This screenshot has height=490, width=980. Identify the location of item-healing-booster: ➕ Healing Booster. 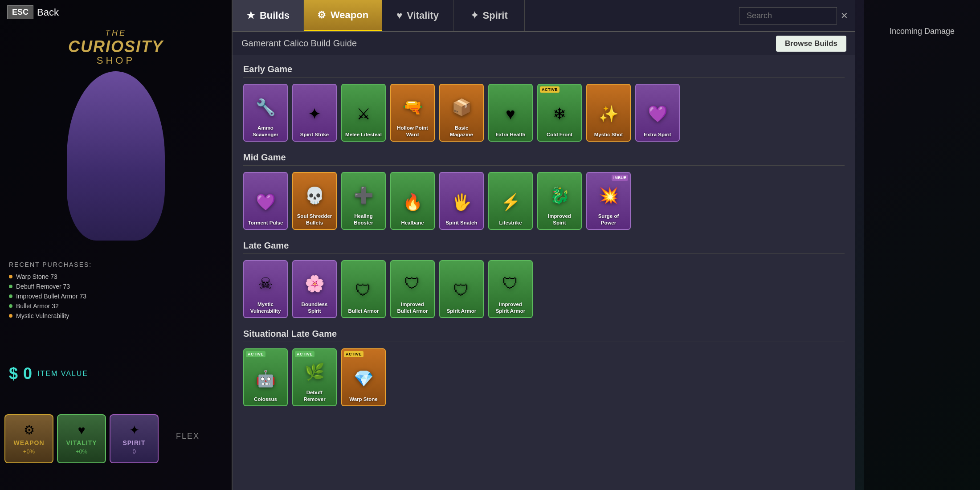
(363, 201).